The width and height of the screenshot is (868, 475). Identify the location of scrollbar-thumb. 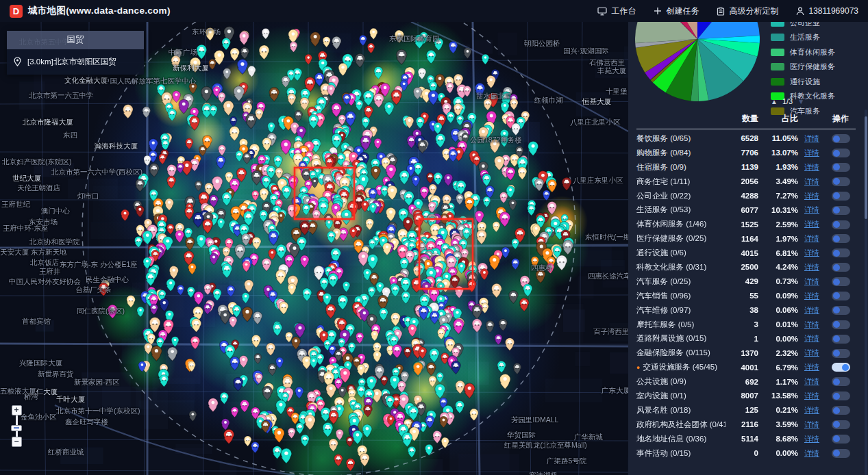
(866, 168).